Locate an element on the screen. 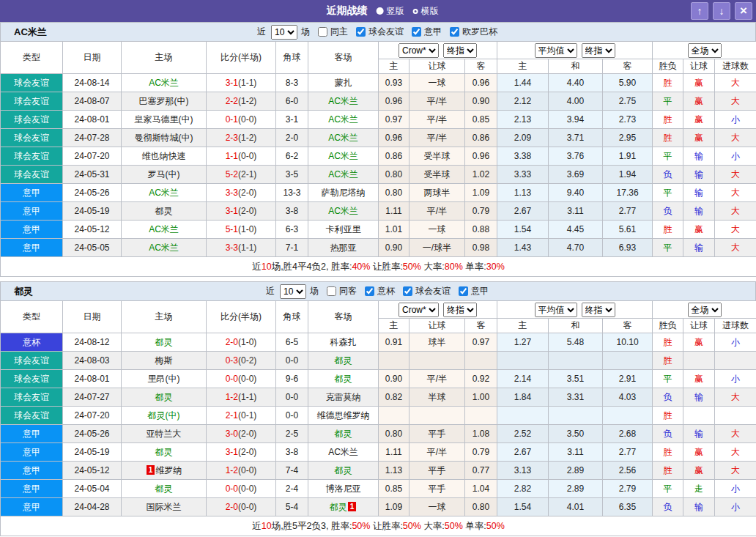  handicap-home-odds: 0.80 is located at coordinates (394, 193).